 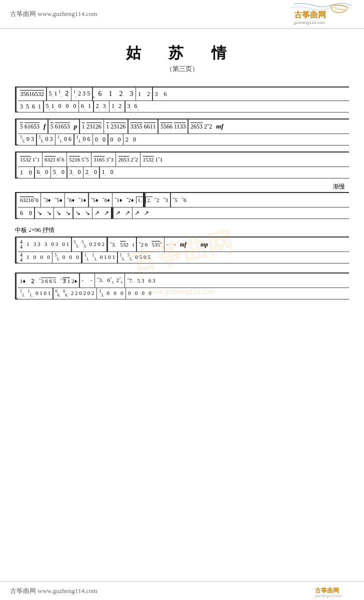 I want to click on s2-l1: 55. 0 3, so click(x=27, y=140).